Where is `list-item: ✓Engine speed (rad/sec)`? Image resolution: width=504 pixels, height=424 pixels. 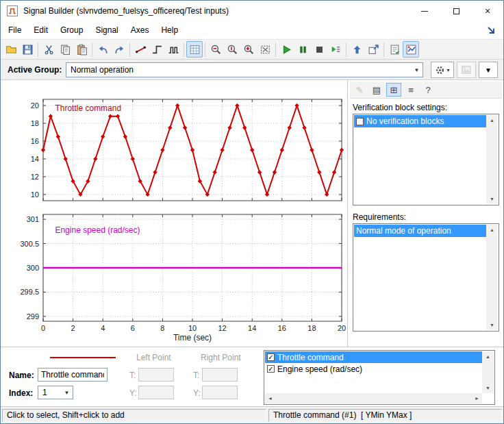
list-item: ✓Engine speed (rad/sec) is located at coordinates (374, 369).